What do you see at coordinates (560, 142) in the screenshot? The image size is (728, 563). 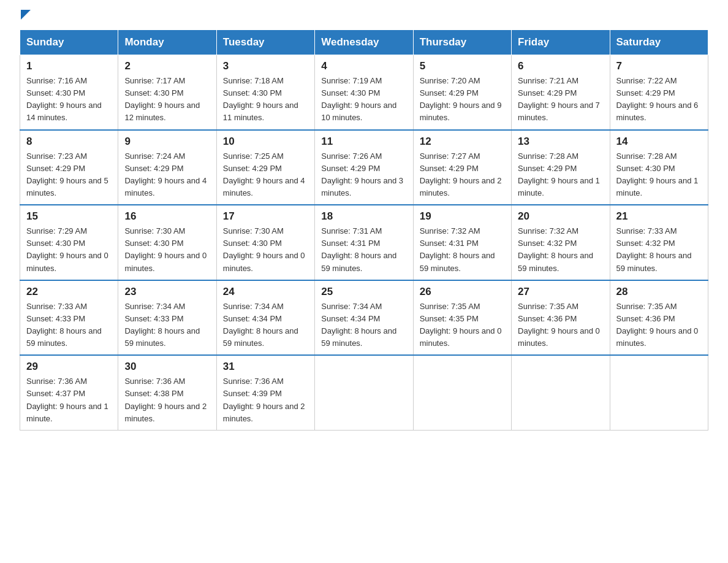 I see `day-number: 13` at bounding box center [560, 142].